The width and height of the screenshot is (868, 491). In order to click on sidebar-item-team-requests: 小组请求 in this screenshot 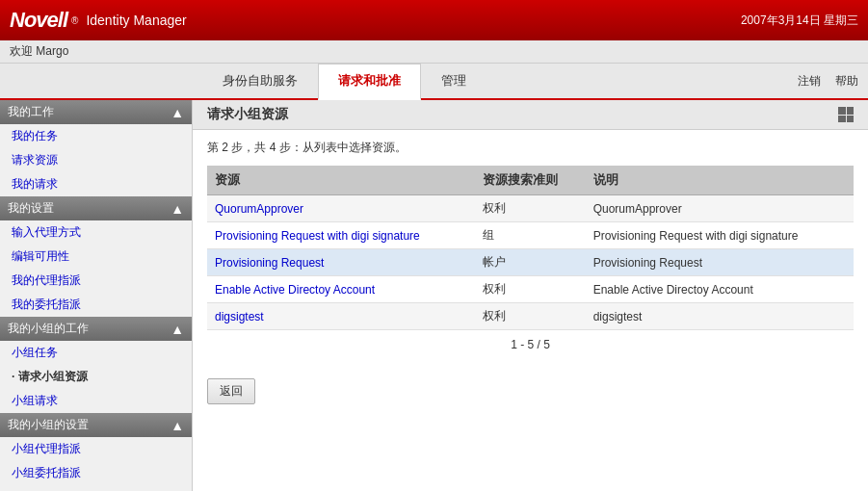, I will do `click(96, 401)`.